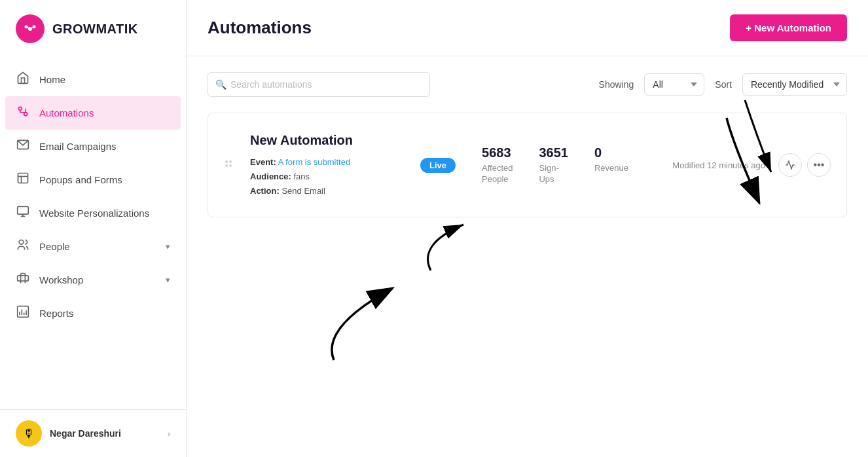 The width and height of the screenshot is (868, 457). What do you see at coordinates (30, 29) in the screenshot?
I see `logo-icon` at bounding box center [30, 29].